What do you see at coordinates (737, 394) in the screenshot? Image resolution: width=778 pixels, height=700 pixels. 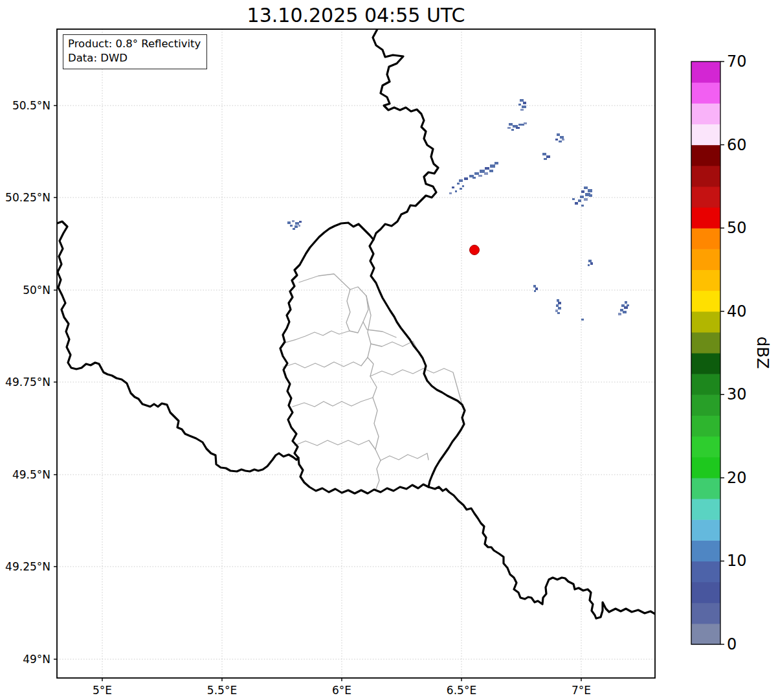 I see `colorbar-tick-label: 30` at bounding box center [737, 394].